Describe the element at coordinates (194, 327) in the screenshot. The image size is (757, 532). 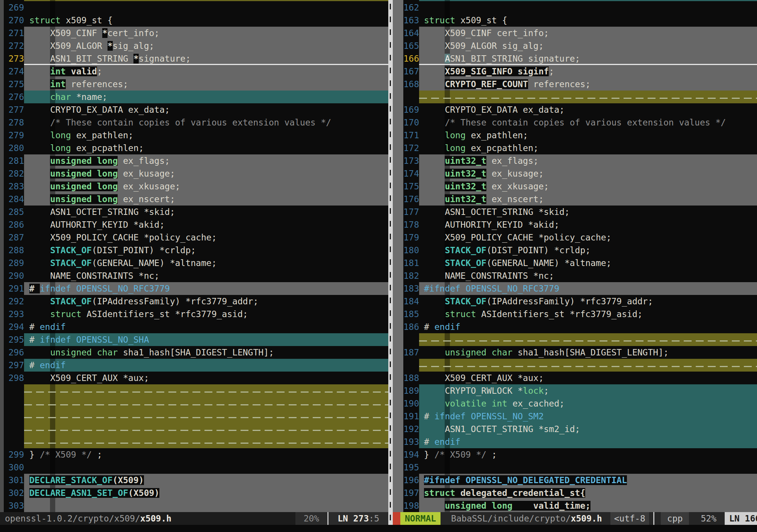
I see `code-line: 294# endif` at that location.